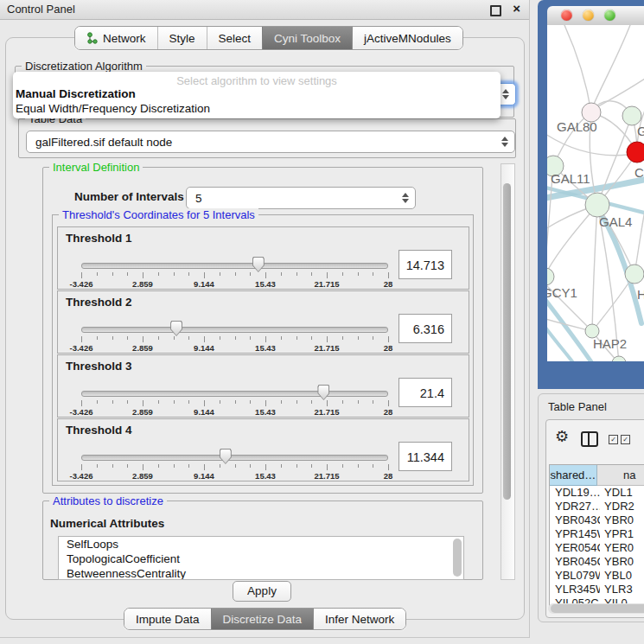 The height and width of the screenshot is (644, 644). What do you see at coordinates (265, 475) in the screenshot?
I see `tick-label: 15.43` at bounding box center [265, 475].